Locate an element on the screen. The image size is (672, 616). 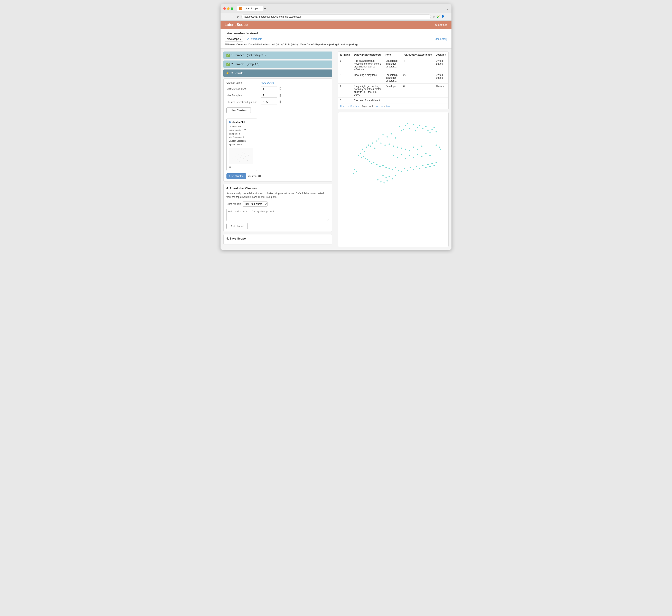
dataset-controls: New scope ▾ ↗ Export data Job history is located at coordinates (336, 39).